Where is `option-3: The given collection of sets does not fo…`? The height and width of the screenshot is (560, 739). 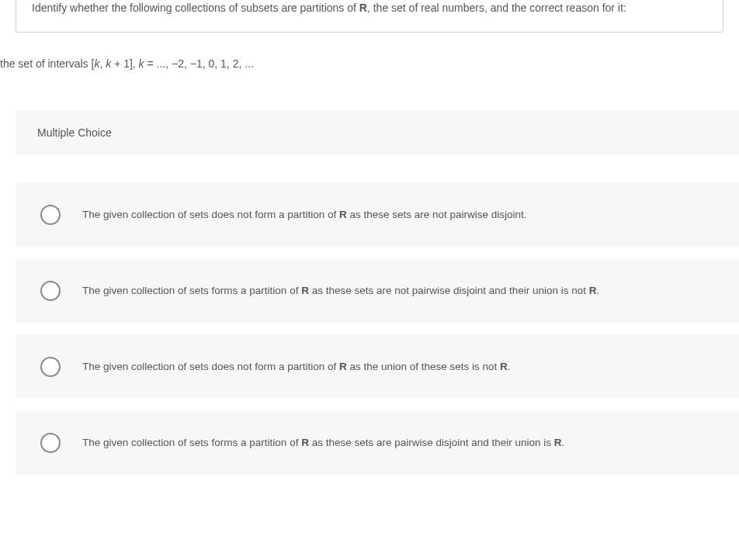
option-3: The given collection of sets does not fo… is located at coordinates (377, 367).